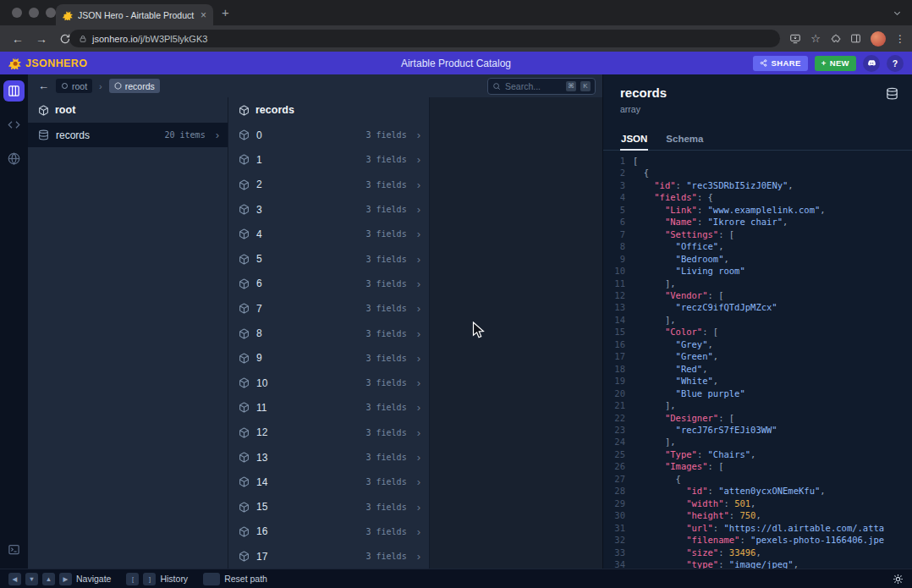 The width and height of the screenshot is (912, 588). I want to click on list-item: 93 fields›, so click(328, 359).